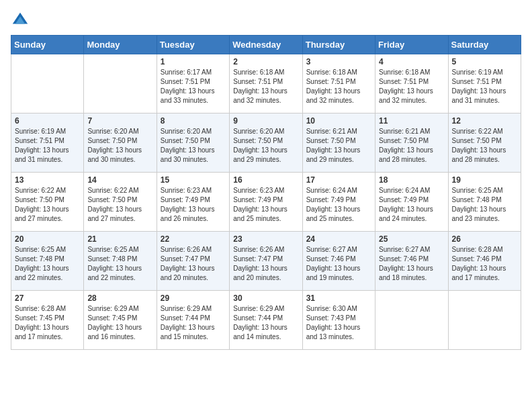 This screenshot has width=532, height=411. Describe the element at coordinates (339, 320) in the screenshot. I see `day-cell: 31Sunrise: 6:30 AM Sunset: 7:43 PM Dayli…` at that location.